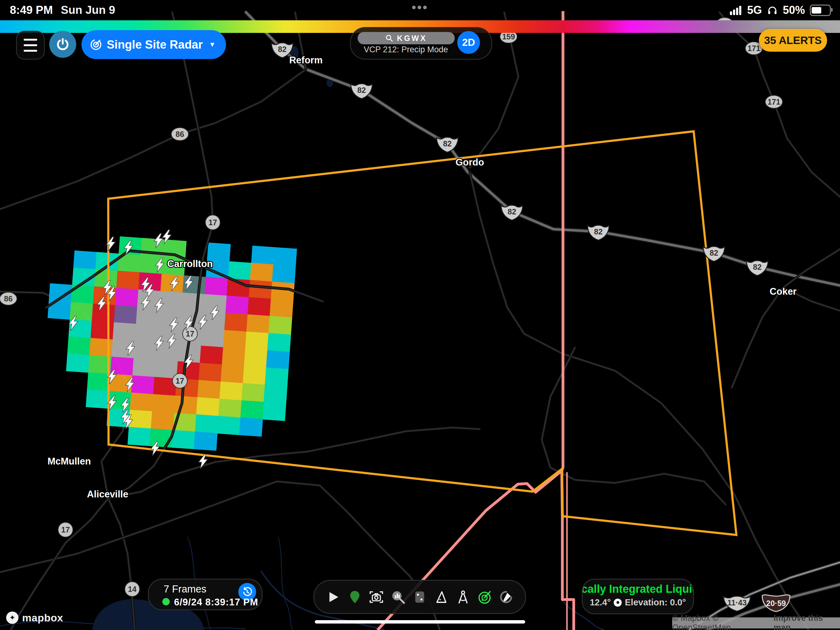 Image resolution: width=840 pixels, height=630 pixels. What do you see at coordinates (508, 36) in the screenshot?
I see `svg-text: 159` at bounding box center [508, 36].